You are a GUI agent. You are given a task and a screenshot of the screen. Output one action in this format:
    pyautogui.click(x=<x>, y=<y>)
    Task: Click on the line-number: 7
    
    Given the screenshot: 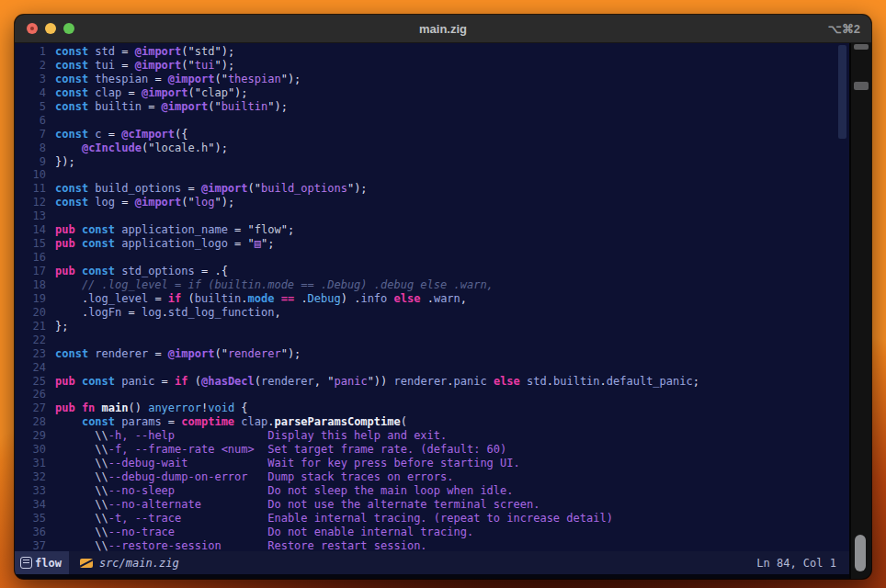 What is the action you would take?
    pyautogui.click(x=30, y=134)
    